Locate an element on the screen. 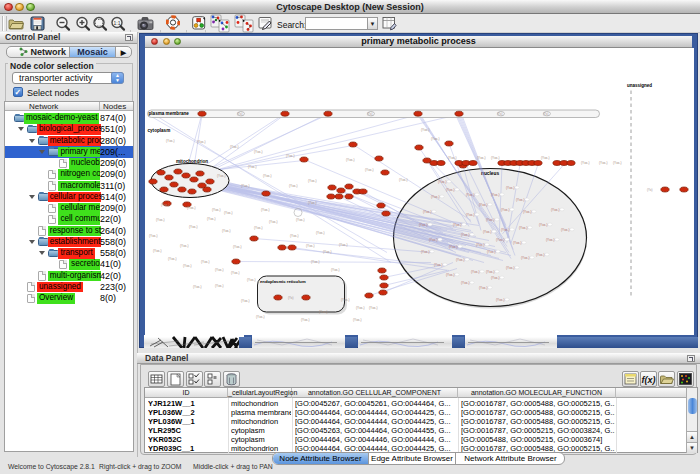  svg-text: cytoplasm is located at coordinates (160, 130).